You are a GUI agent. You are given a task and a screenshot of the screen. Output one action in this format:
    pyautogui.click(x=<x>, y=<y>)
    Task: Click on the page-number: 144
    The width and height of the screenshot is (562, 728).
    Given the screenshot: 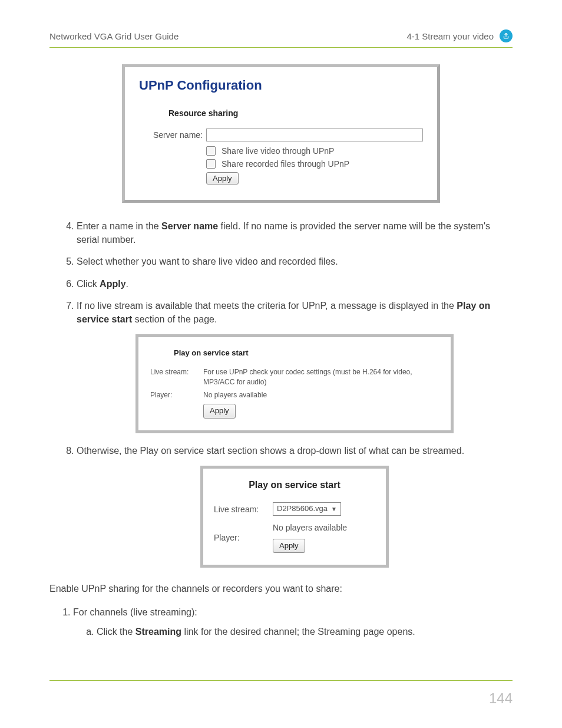 What is the action you would take?
    pyautogui.click(x=501, y=699)
    